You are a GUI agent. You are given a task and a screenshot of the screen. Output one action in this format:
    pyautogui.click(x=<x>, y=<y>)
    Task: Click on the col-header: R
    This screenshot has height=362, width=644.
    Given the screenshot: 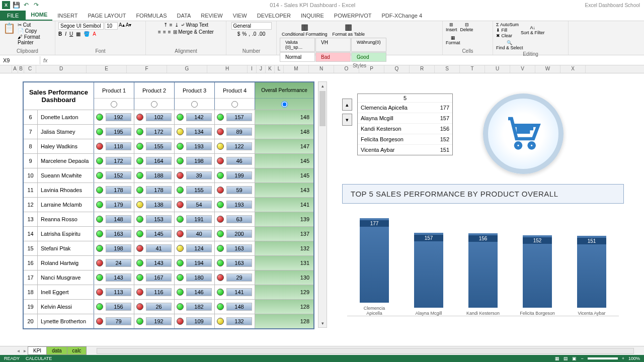 What is the action you would take?
    pyautogui.click(x=422, y=69)
    